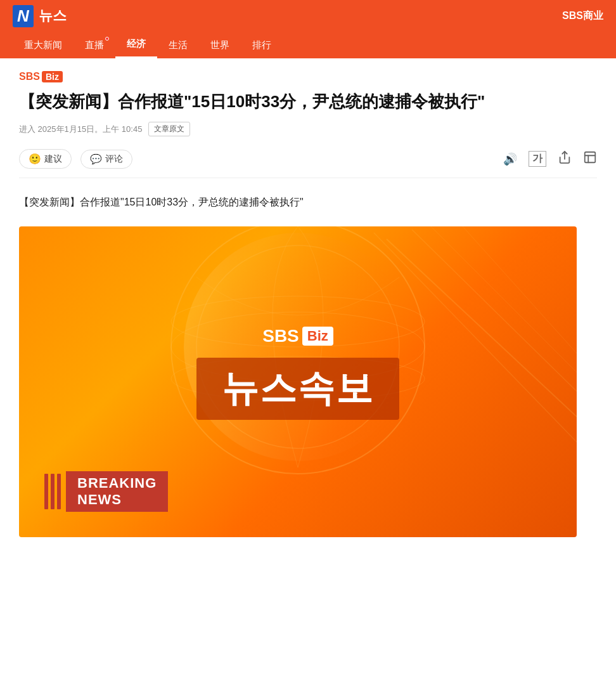 The height and width of the screenshot is (697, 616). I want to click on header-right-text: SBS商业, so click(583, 16).